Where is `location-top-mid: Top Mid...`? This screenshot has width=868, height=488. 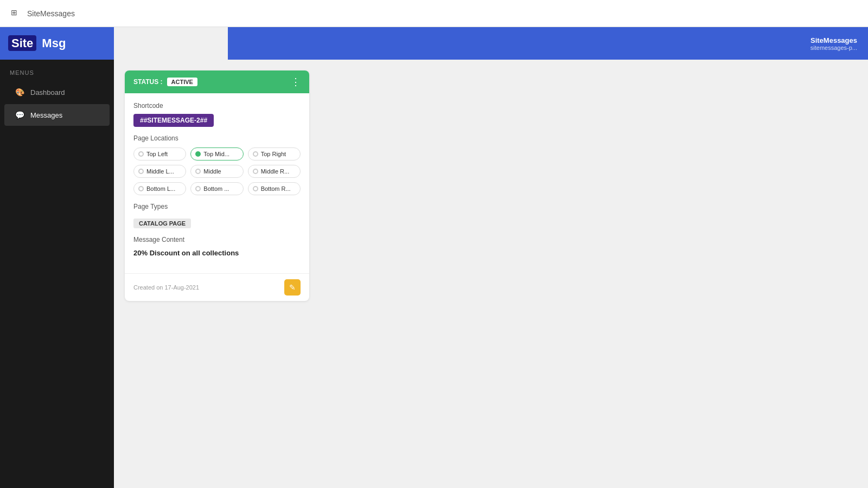 location-top-mid: Top Mid... is located at coordinates (217, 154).